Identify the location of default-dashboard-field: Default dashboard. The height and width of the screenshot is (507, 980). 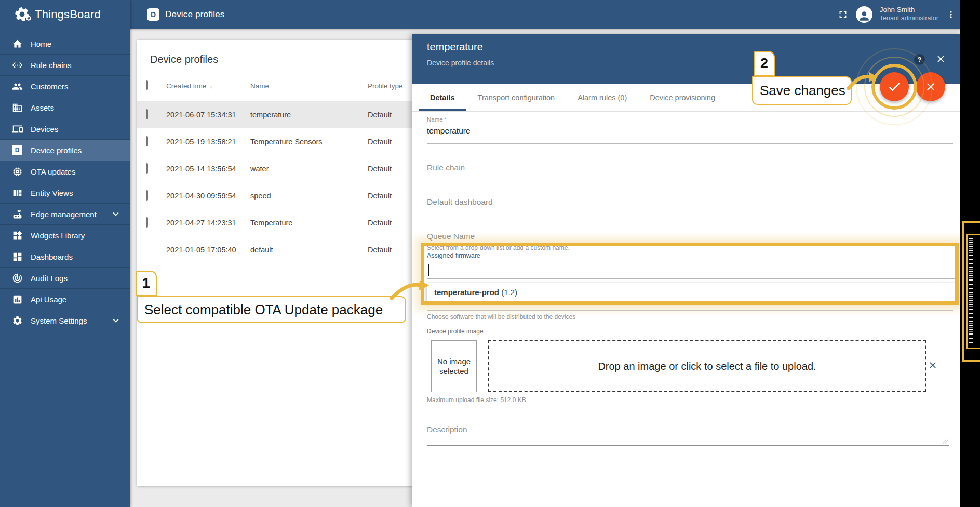
(460, 202).